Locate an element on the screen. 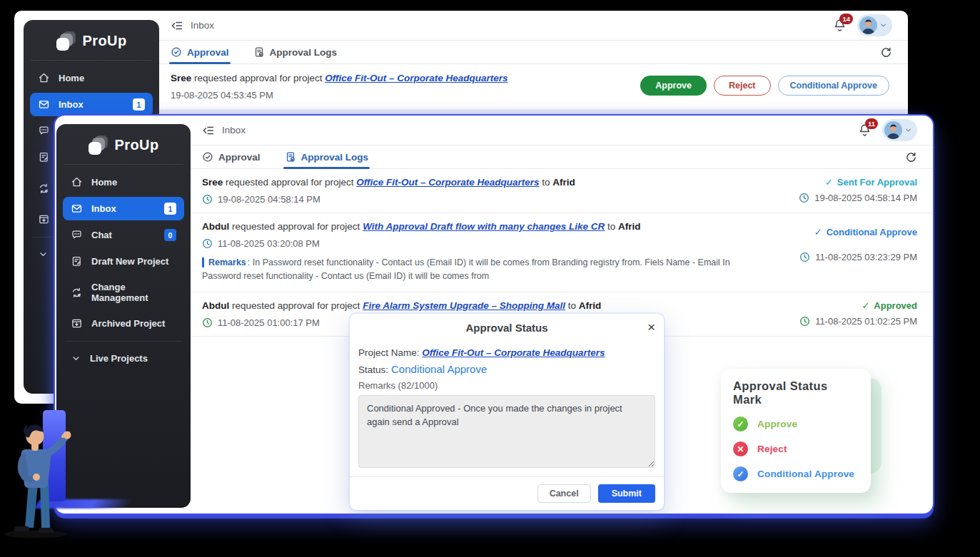  bg-tab-label: Approval is located at coordinates (208, 53).